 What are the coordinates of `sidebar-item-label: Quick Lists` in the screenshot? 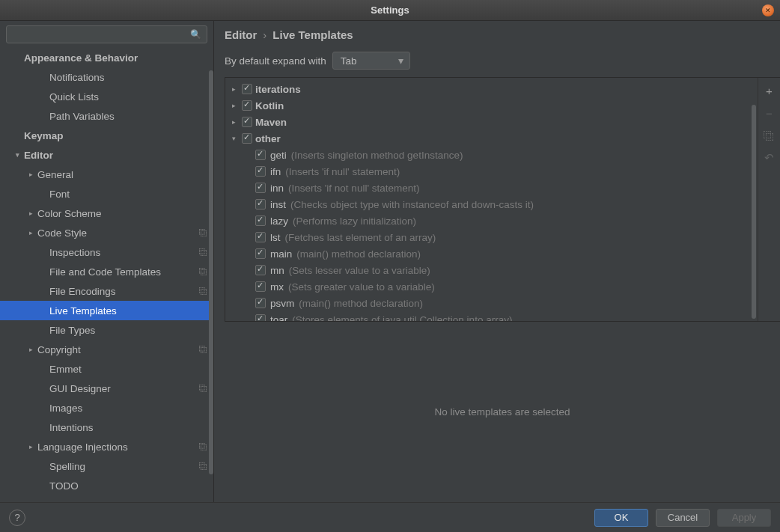 It's located at (129, 97).